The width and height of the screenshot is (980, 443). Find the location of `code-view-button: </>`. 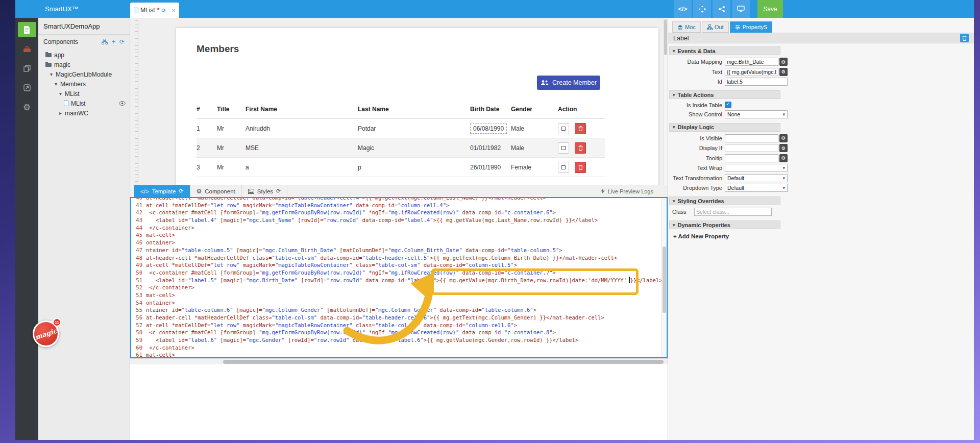

code-view-button: </> is located at coordinates (683, 9).